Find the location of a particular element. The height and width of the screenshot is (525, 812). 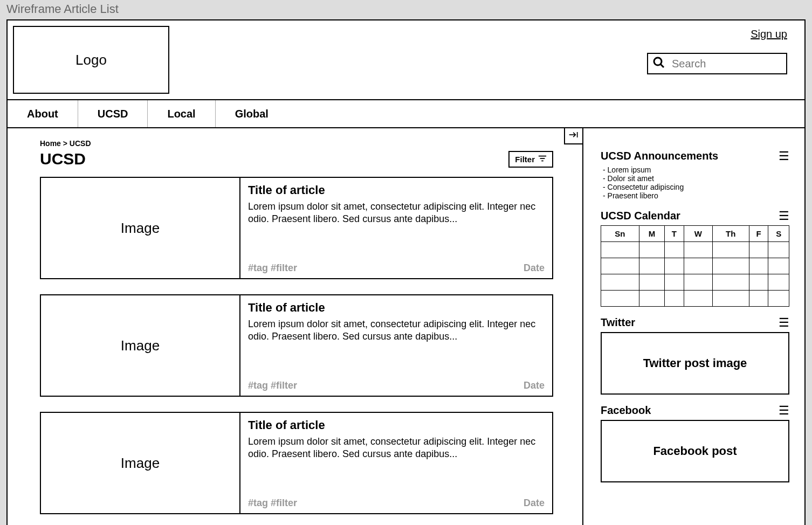

breadcrumb: Home > UCSD is located at coordinates (297, 143).